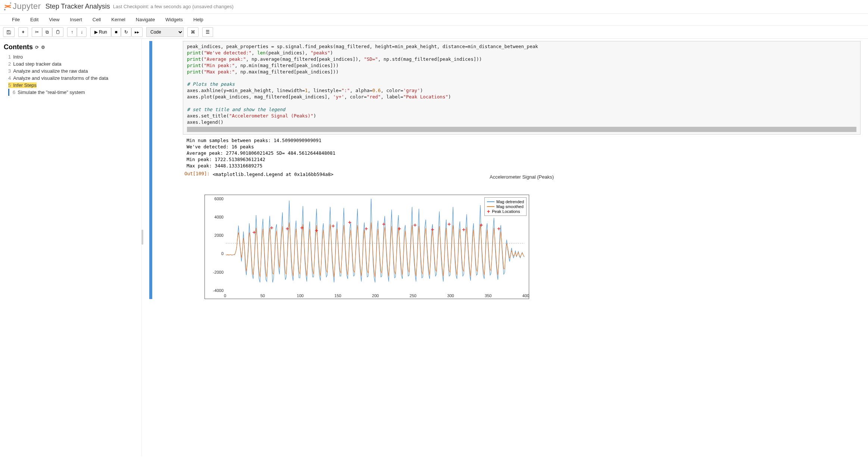 This screenshot has height=459, width=868. What do you see at coordinates (58, 32) in the screenshot?
I see `paste-button: 📋︎` at bounding box center [58, 32].